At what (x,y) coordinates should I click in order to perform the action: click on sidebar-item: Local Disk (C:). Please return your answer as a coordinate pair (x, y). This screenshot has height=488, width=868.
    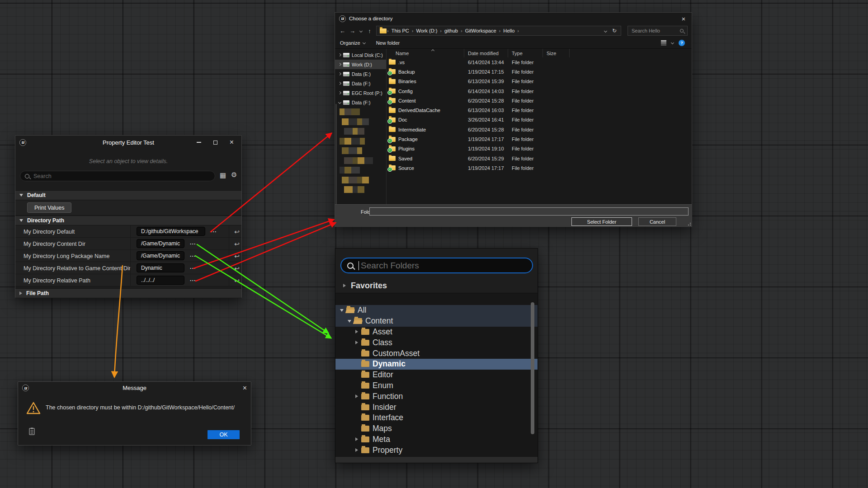
    Looking at the image, I should click on (361, 55).